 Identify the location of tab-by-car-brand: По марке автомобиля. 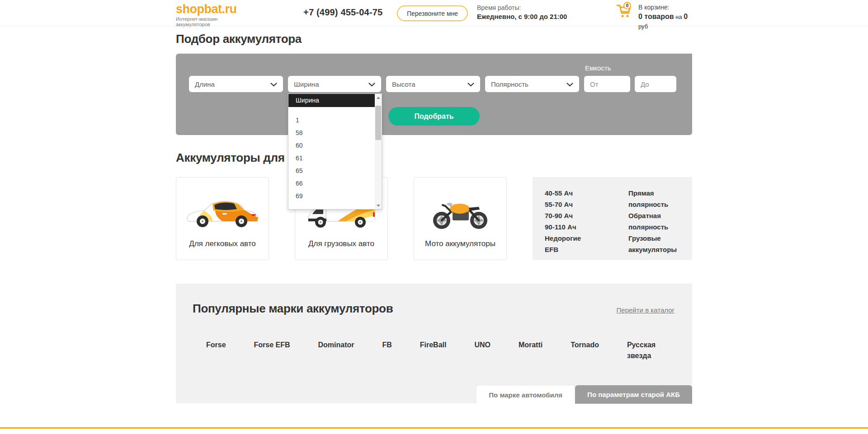
(525, 395).